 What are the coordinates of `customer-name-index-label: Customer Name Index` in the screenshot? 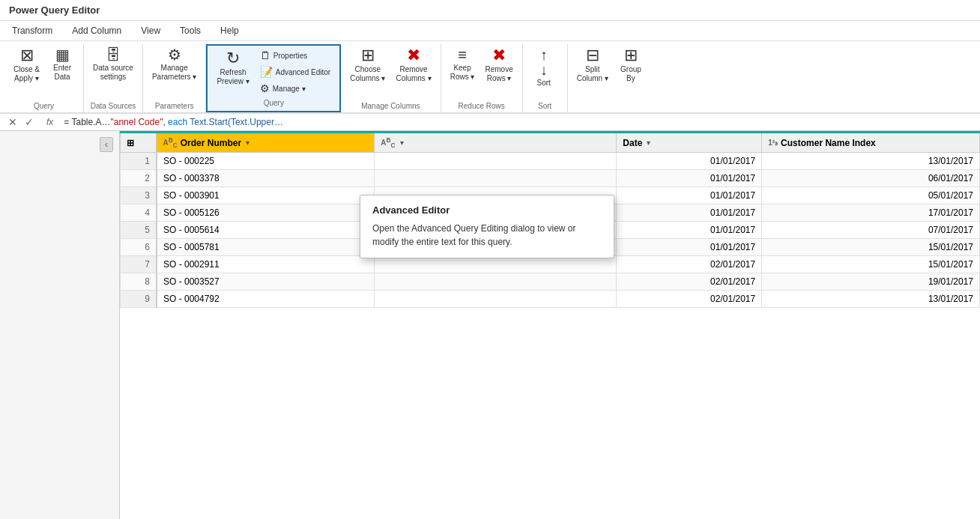 It's located at (829, 143).